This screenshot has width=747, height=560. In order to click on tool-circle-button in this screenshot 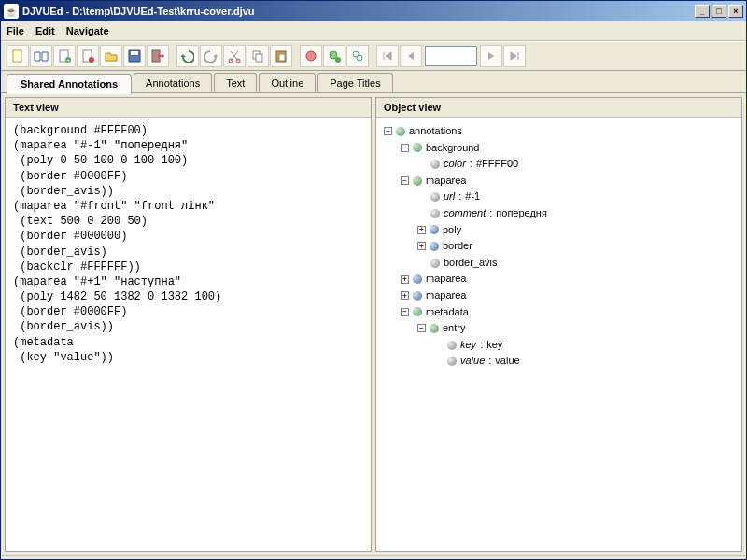, I will do `click(311, 56)`.